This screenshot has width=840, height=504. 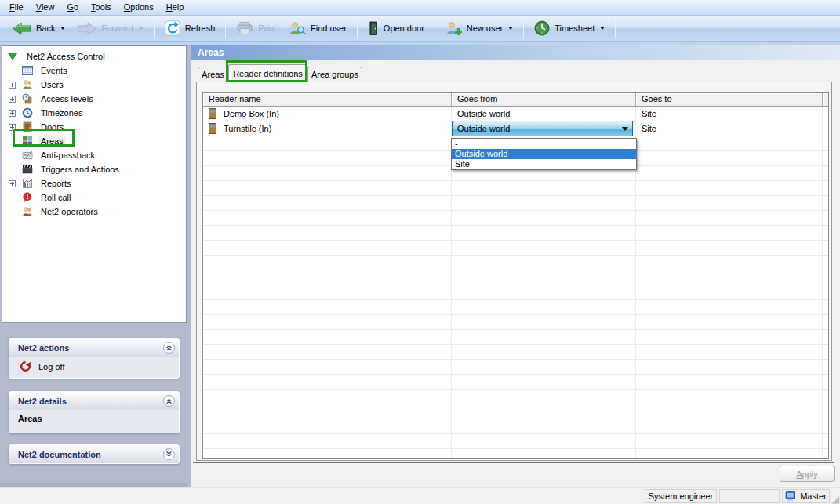 I want to click on forward-arrow-icon, so click(x=87, y=28).